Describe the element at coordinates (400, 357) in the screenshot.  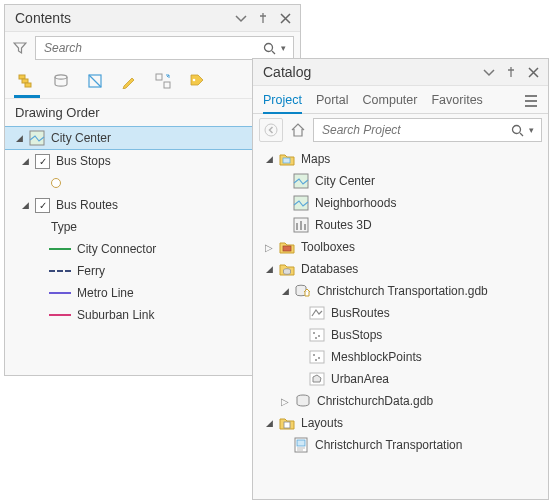
I see `fc-meshblock-item: MeshblockPoints` at that location.